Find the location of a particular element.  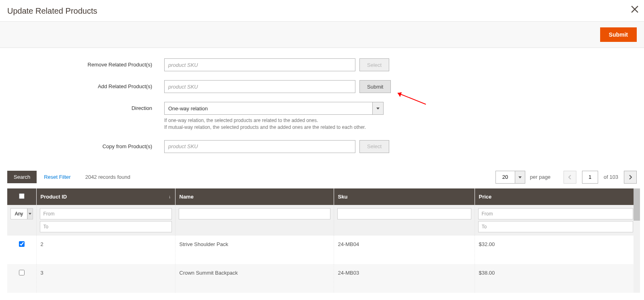

filter-sku-input is located at coordinates (404, 214).